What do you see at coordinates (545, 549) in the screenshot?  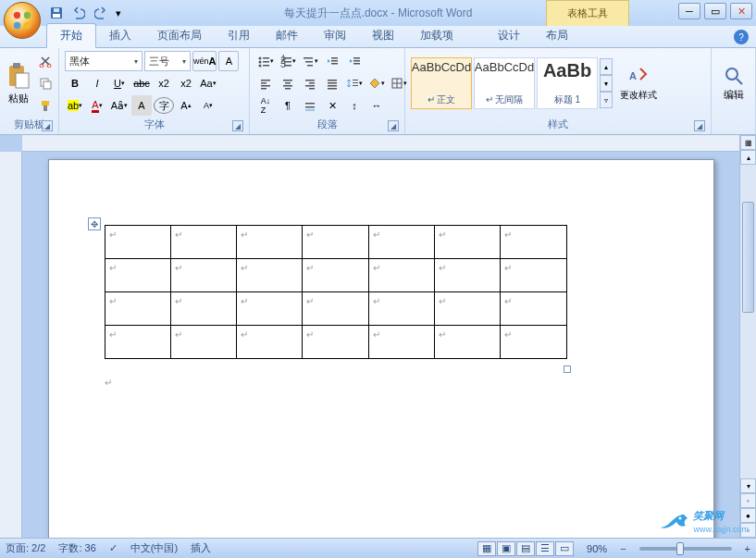 I see `outline-view-icon: ☰` at bounding box center [545, 549].